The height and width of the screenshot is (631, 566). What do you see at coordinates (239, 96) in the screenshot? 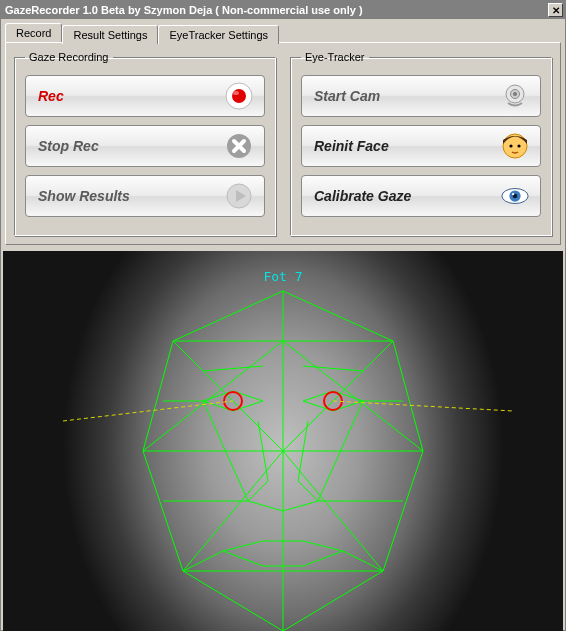
I see `record-icon` at bounding box center [239, 96].